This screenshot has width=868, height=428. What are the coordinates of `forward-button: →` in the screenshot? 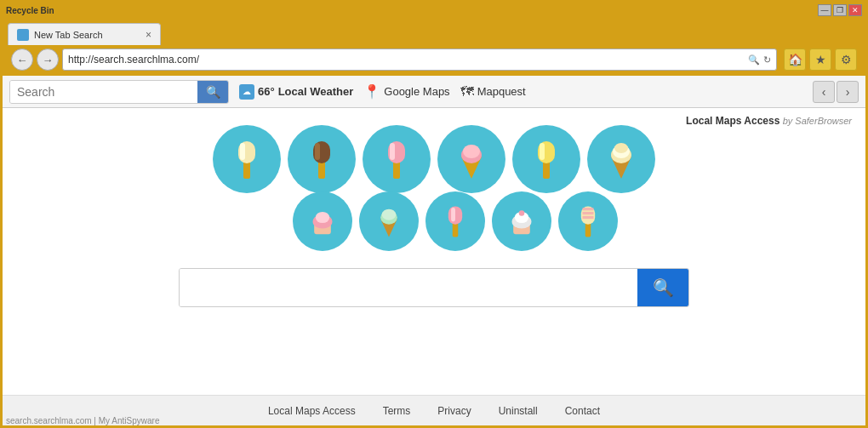 It's located at (48, 60).